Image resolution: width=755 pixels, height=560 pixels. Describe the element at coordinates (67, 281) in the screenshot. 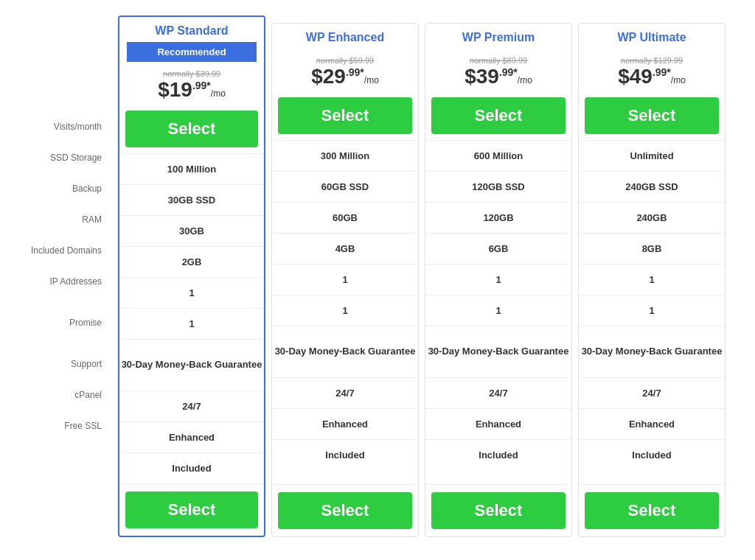

I see `label-ip: IP Addresses` at that location.